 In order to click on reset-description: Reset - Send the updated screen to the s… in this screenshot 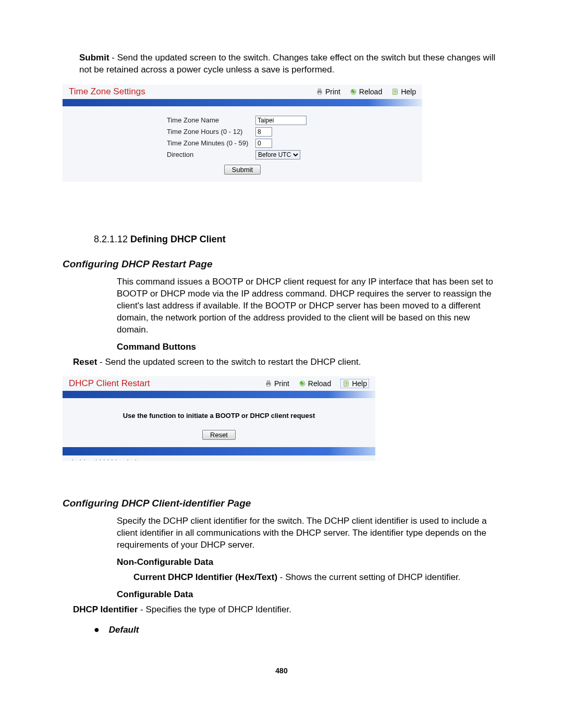, I will do `click(287, 363)`.